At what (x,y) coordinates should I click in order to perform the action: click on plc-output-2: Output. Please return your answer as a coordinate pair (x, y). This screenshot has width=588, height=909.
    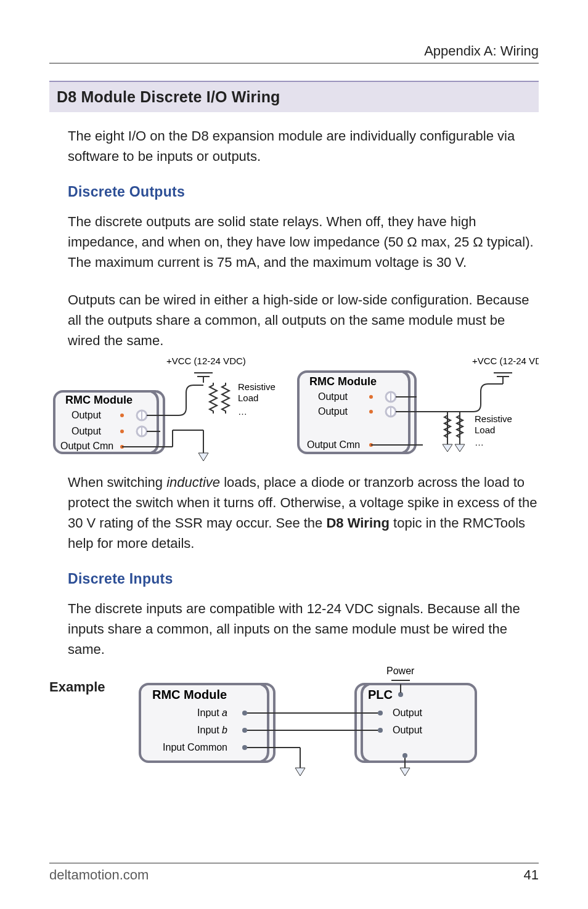
    Looking at the image, I should click on (408, 730).